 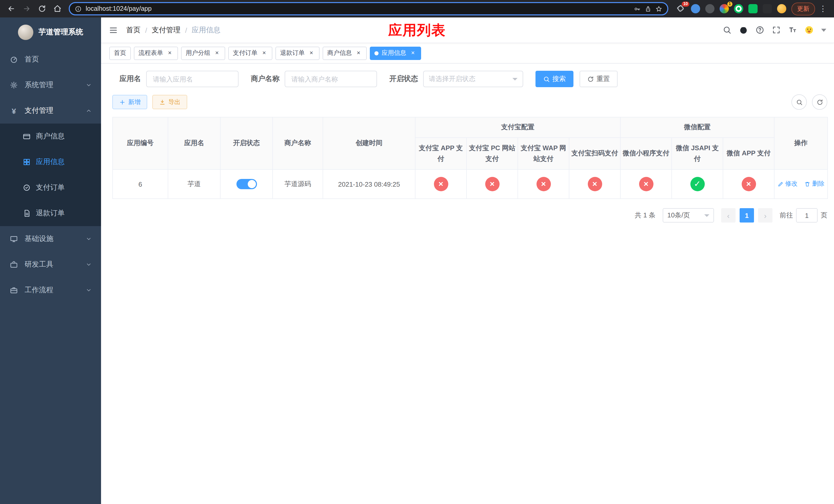 What do you see at coordinates (250, 53) in the screenshot?
I see `tab-pay-orders: 支付订单 ×` at bounding box center [250, 53].